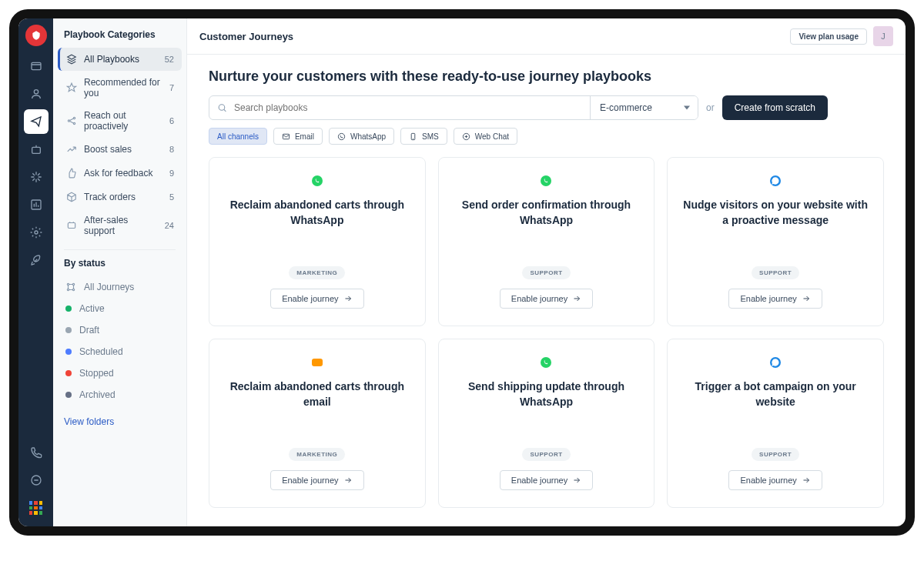  I want to click on status-all-journeys: All Journeys, so click(120, 287).